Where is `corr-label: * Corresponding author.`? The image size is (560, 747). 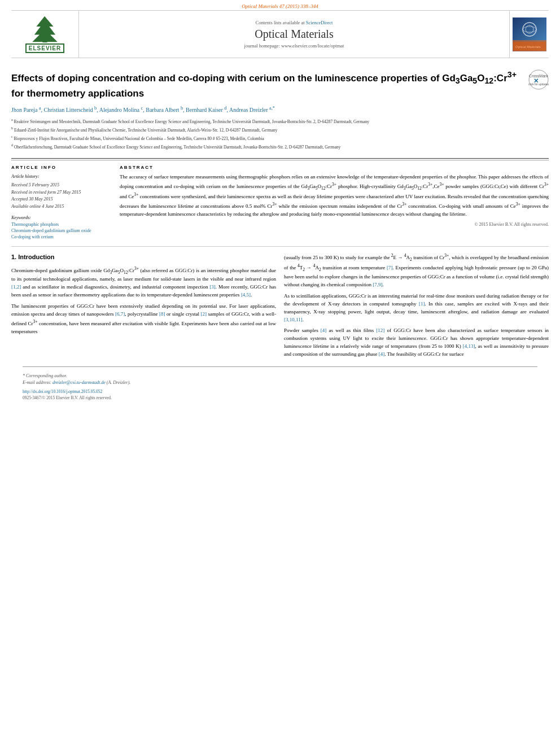 corr-label: * Corresponding author. is located at coordinates (45, 376).